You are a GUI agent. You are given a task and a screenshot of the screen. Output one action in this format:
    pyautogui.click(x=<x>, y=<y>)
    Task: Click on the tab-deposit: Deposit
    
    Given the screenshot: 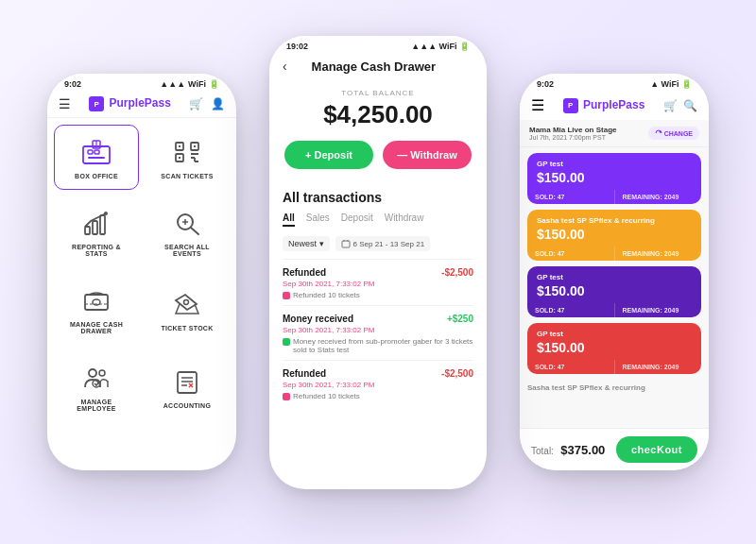 What is the action you would take?
    pyautogui.click(x=357, y=219)
    